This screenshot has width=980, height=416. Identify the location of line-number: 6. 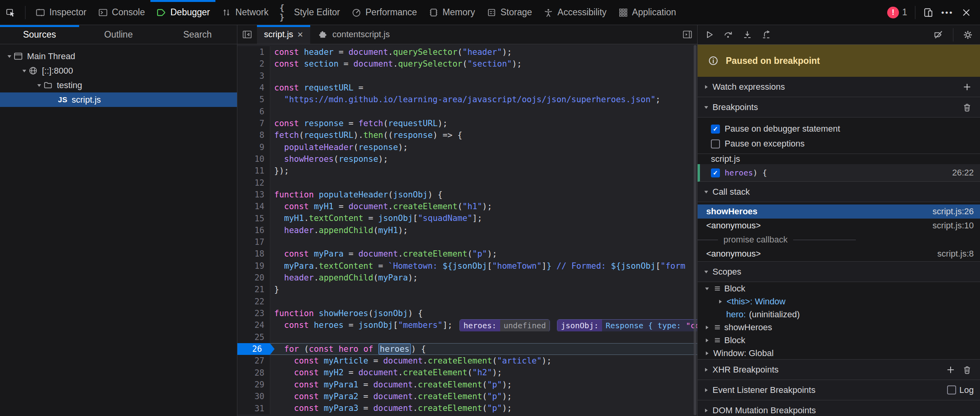
(254, 112).